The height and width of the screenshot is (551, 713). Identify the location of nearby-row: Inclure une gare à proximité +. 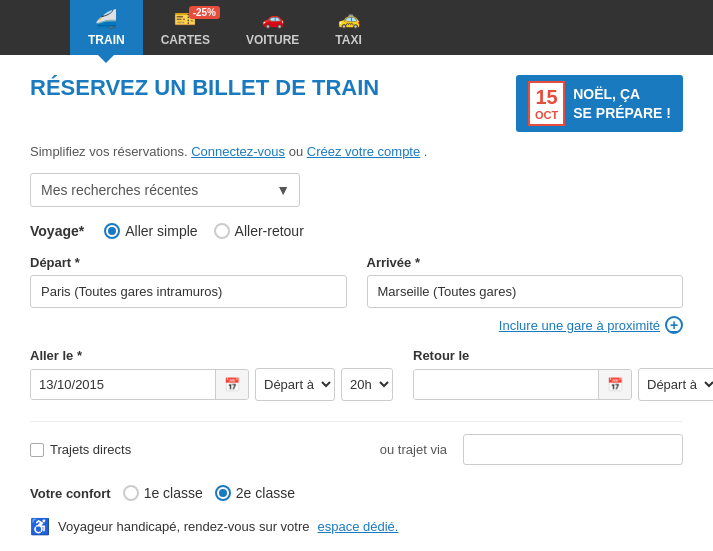
(356, 325).